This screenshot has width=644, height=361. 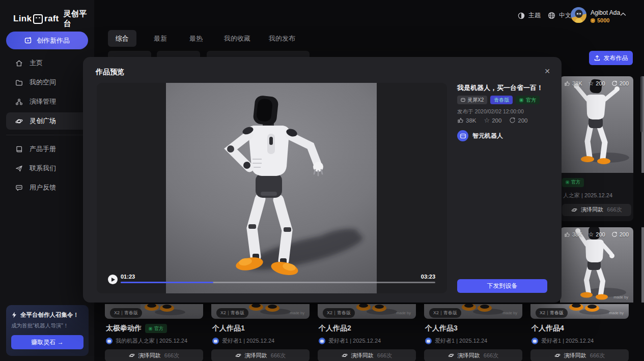 What do you see at coordinates (577, 83) in the screenshot?
I see `likes-count: 38K` at bounding box center [577, 83].